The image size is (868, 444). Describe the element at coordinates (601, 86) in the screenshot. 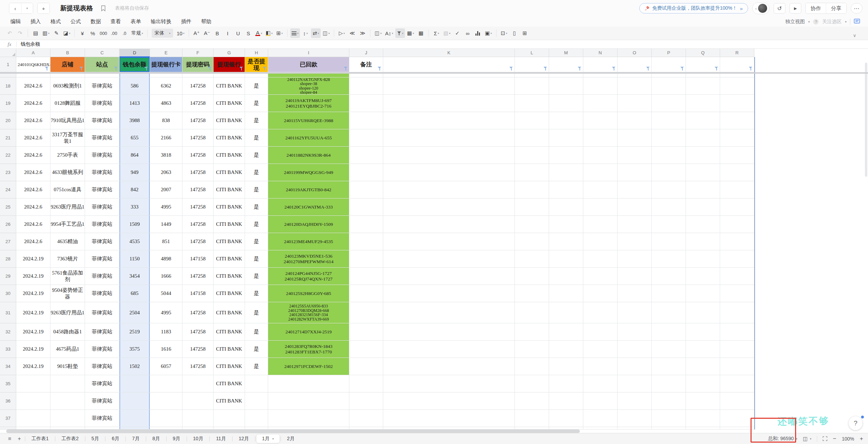

I see `cell-N18` at that location.